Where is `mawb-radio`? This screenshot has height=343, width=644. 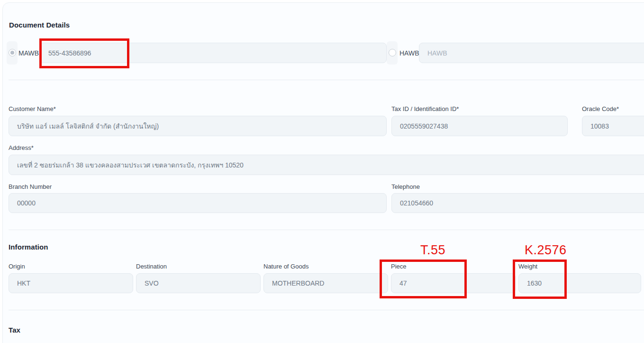
mawb-radio is located at coordinates (12, 53).